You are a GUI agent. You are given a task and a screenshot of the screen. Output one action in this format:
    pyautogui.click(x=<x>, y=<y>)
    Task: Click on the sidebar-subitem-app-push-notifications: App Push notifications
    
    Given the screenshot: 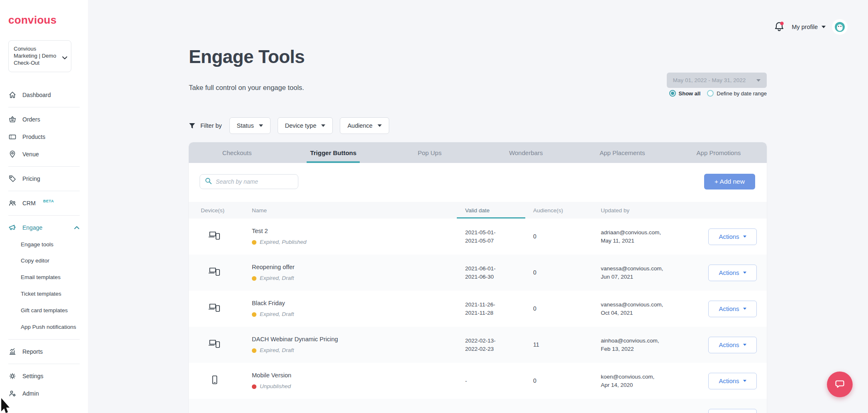 What is the action you would take?
    pyautogui.click(x=44, y=328)
    